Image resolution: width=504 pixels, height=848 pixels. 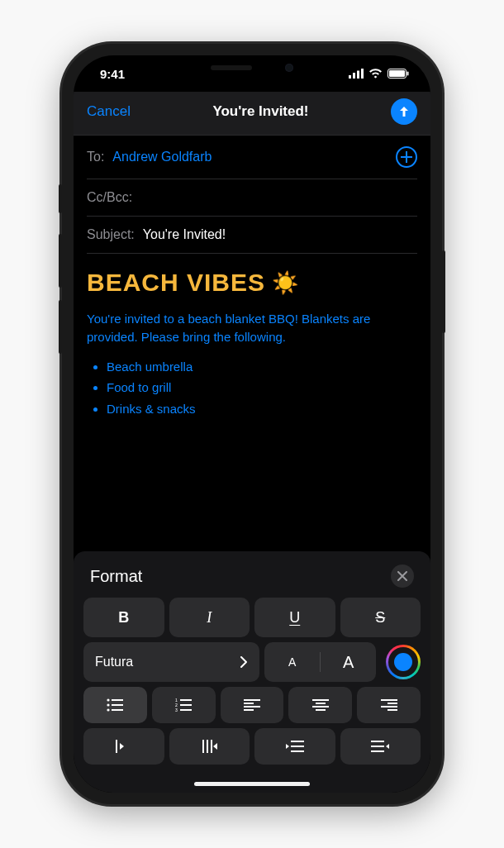 I want to click on send-button, so click(x=404, y=112).